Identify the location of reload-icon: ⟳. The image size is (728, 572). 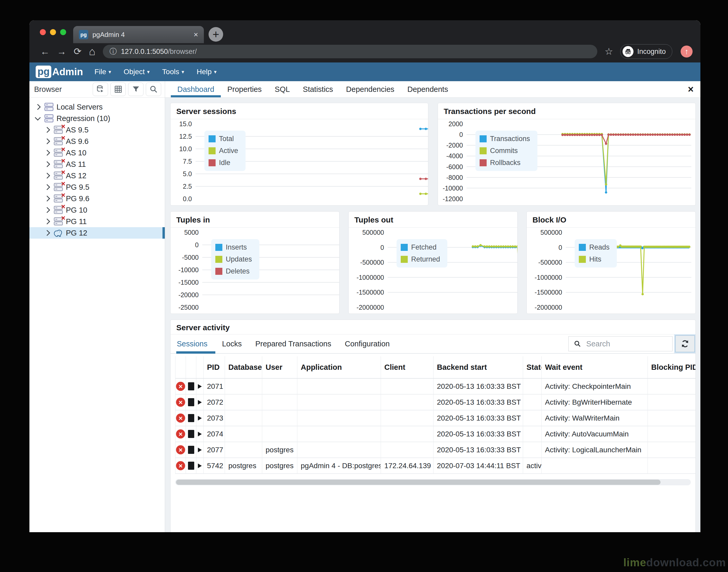
(78, 52).